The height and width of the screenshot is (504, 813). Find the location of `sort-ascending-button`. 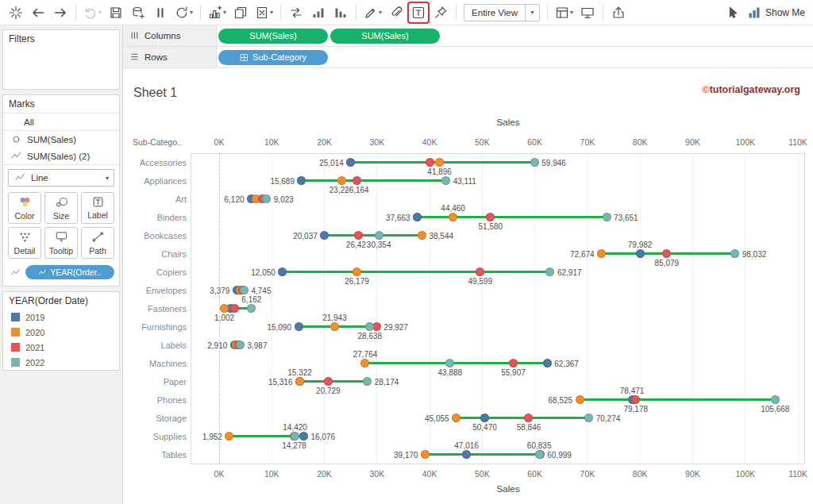

sort-ascending-button is located at coordinates (318, 13).